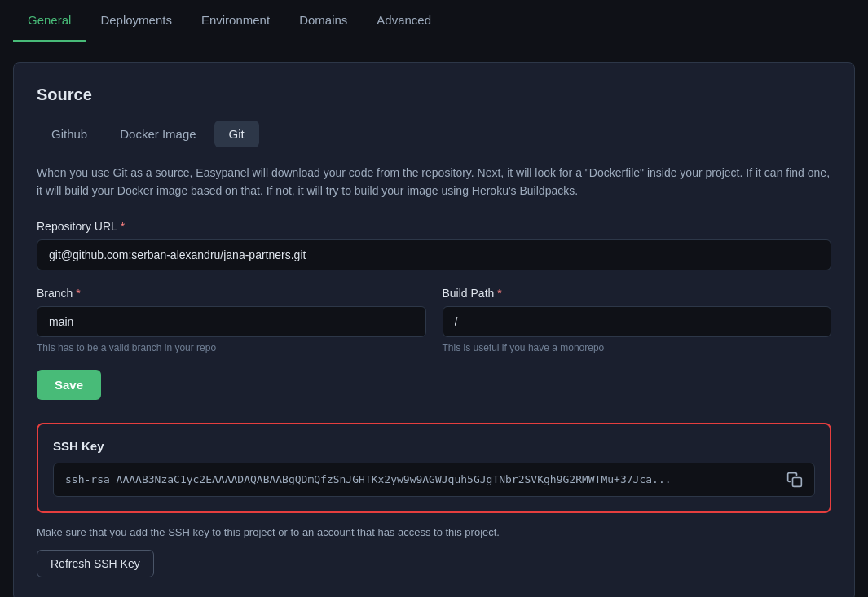 This screenshot has height=597, width=868. Describe the element at coordinates (422, 479) in the screenshot. I see `ssh-key-text: ssh-rsa AAAAB3NzaC1yc2EAAAADAQABAABgQDmQ…` at that location.